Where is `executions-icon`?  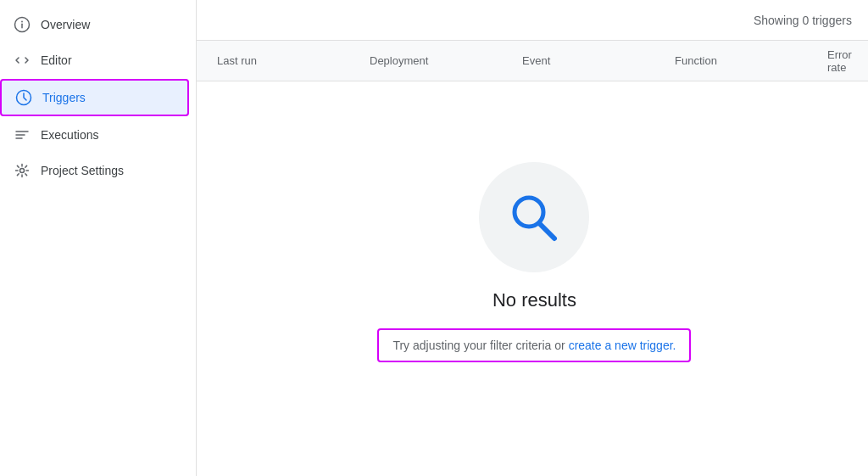 executions-icon is located at coordinates (22, 135).